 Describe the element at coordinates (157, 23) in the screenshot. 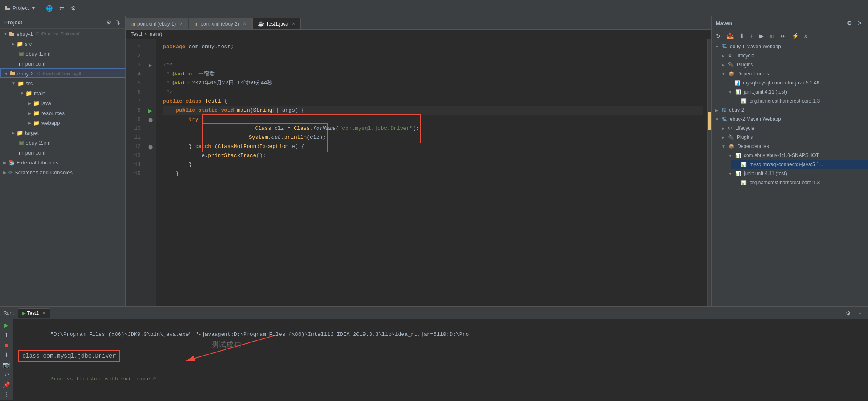

I see `tab-pom1: m pom.xml (ebuy-1) ✕` at that location.